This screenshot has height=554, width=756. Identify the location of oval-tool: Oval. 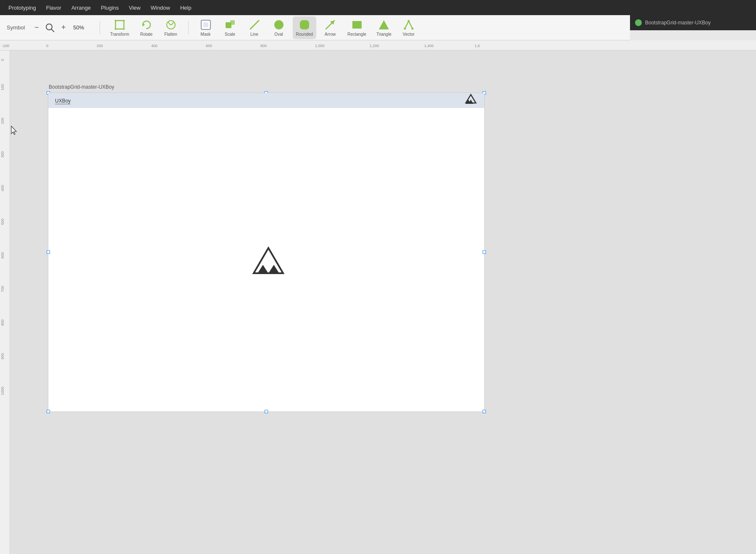
(279, 28).